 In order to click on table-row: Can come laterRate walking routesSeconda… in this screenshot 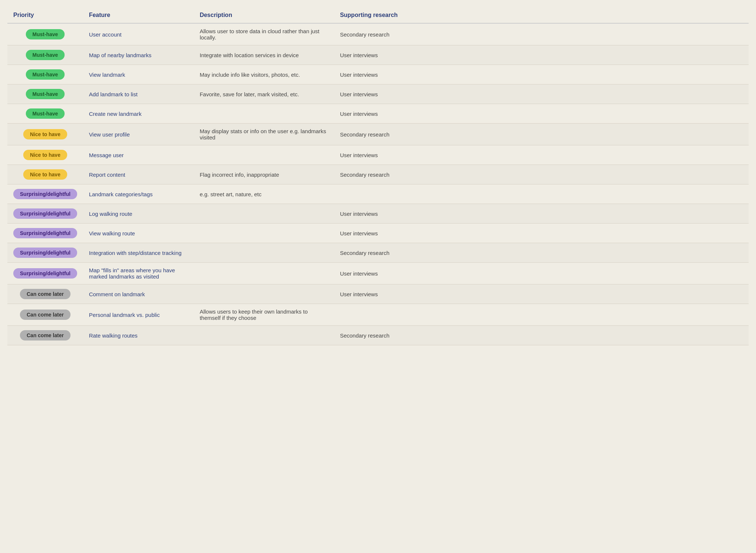, I will do `click(378, 336)`.